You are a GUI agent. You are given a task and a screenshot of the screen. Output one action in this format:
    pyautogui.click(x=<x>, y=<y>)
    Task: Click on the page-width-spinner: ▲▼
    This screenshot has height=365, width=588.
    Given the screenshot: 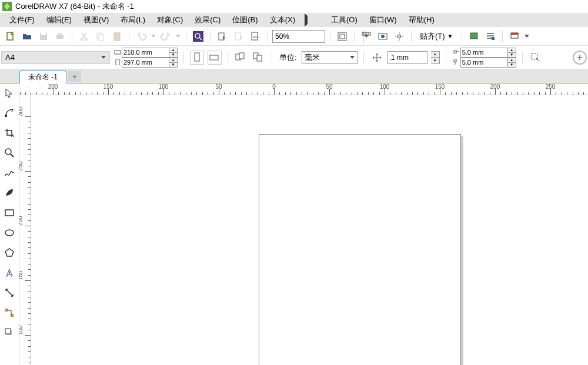 What is the action you would take?
    pyautogui.click(x=173, y=53)
    